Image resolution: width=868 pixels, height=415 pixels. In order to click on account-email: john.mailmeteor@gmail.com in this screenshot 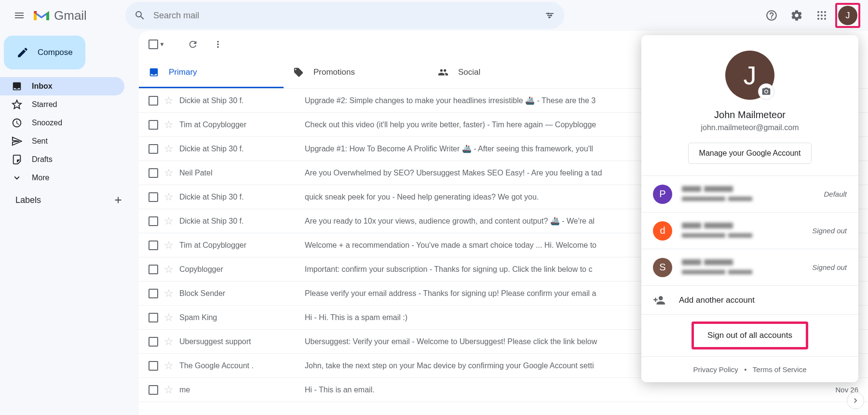, I will do `click(750, 128)`.